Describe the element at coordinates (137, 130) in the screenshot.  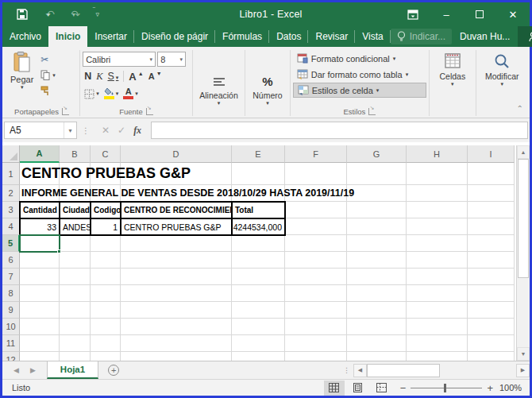
I see `insert-function-icon: fx` at that location.